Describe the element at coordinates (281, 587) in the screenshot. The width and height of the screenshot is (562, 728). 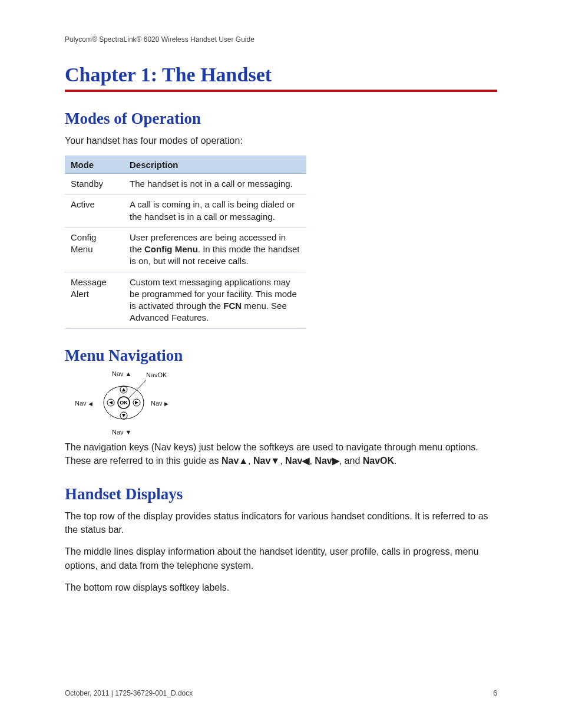
I see `displays-p3: The bottom row displays softkey labels.` at that location.